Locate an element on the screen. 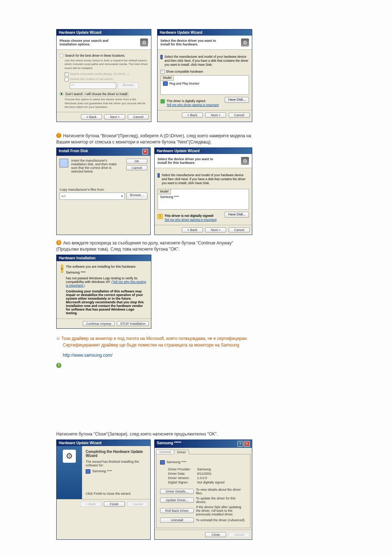 The height and width of the screenshot is (555, 392). signature-status: This driver is digitally signed. Tell me… is located at coordinates (189, 103).